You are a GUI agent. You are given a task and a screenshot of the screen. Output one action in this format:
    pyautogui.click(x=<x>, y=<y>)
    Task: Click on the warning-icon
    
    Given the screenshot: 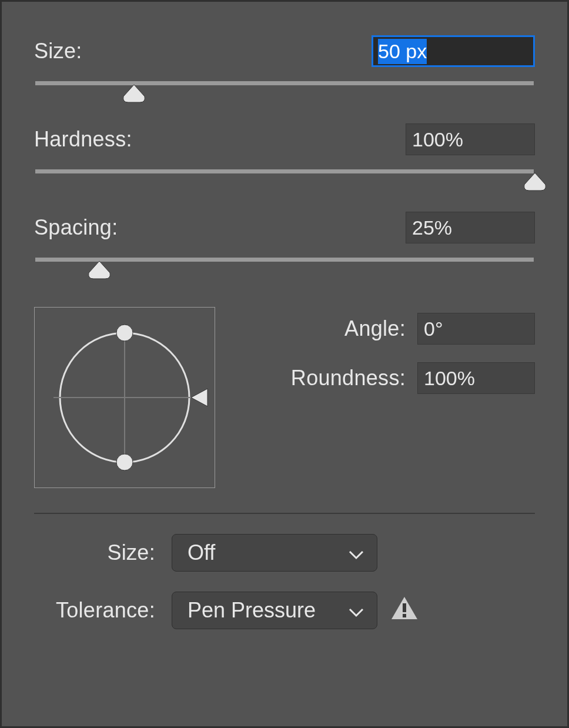 What is the action you would take?
    pyautogui.click(x=404, y=610)
    